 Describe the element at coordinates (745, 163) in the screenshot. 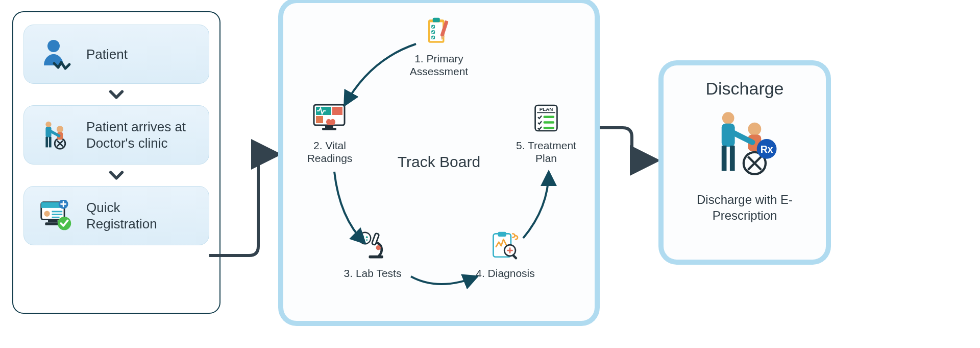

I see `discharge-panel: Discharge Rx Discharge with E- Prescript…` at that location.